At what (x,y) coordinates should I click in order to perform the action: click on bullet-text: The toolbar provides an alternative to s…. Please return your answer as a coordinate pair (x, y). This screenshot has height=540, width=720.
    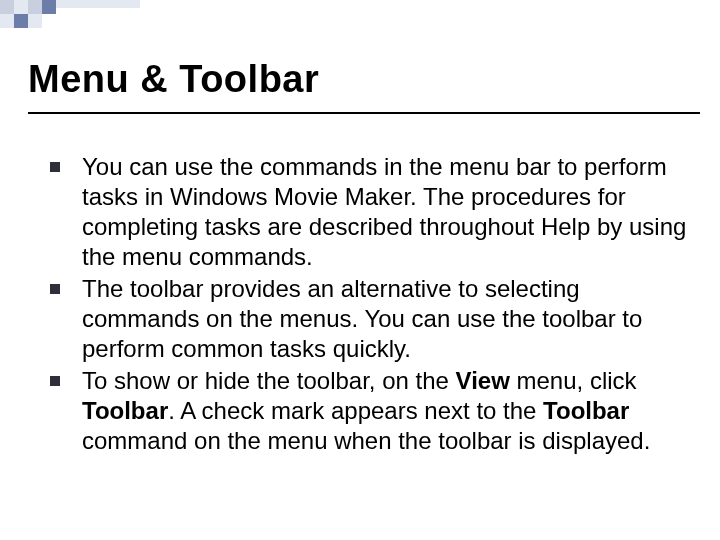
    Looking at the image, I should click on (385, 319).